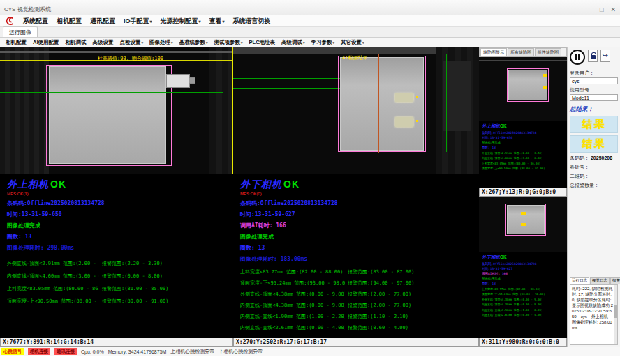 This screenshot has height=364, width=620. I want to click on connector-tip, so click(192, 81).